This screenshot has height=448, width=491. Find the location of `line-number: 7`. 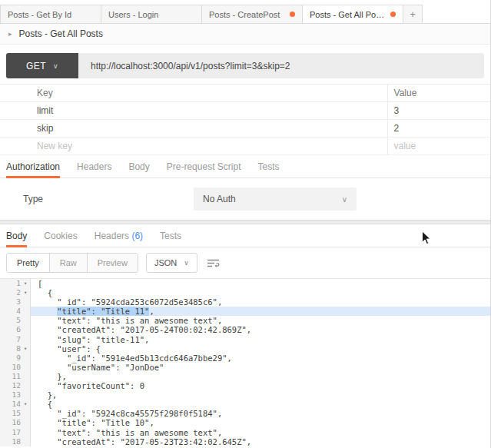

line-number: 7 is located at coordinates (11, 340).